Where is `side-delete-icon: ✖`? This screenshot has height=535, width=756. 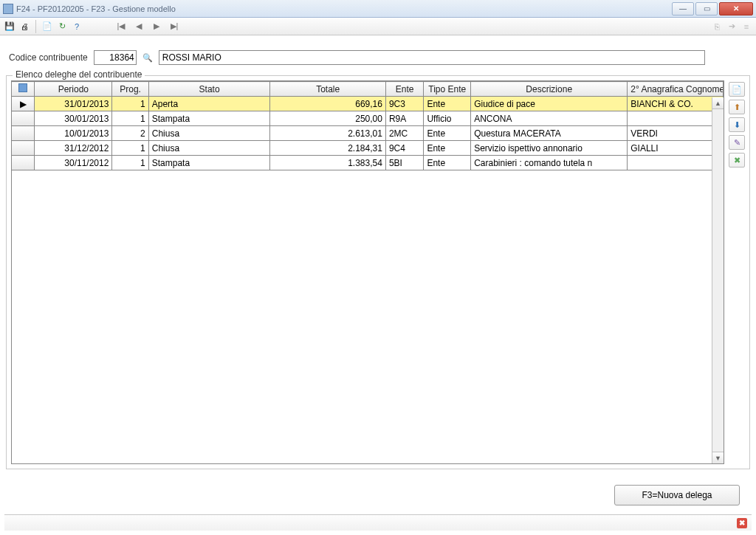
side-delete-icon: ✖ is located at coordinates (737, 160).